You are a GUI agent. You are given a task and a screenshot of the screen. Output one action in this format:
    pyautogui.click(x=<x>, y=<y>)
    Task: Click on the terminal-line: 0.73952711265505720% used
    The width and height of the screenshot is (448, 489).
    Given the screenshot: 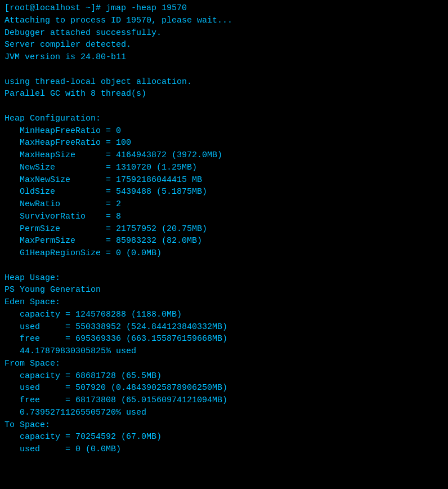 What is the action you would take?
    pyautogui.click(x=224, y=413)
    